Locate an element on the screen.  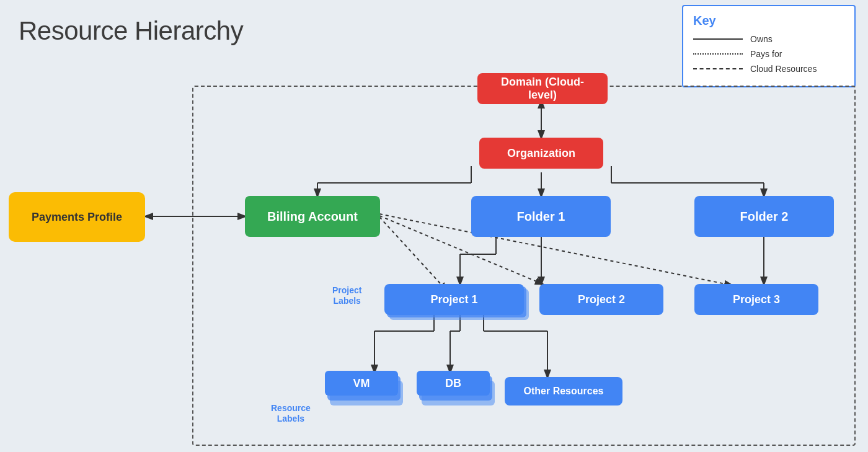
project-labels-label: Project Labels is located at coordinates (347, 296).